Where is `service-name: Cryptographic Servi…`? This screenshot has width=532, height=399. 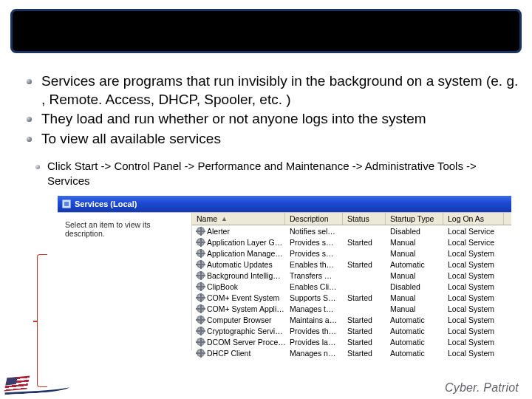
service-name: Cryptographic Servi… is located at coordinates (245, 331).